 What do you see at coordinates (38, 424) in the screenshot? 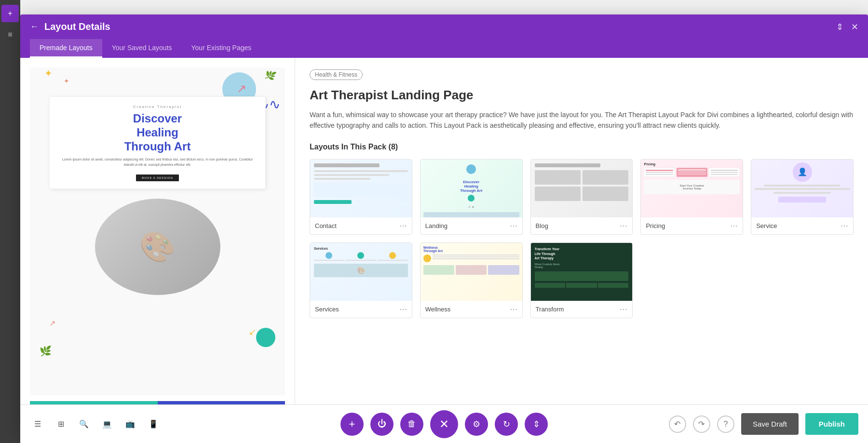
I see `toolbar-hamburger-icon: ☰` at bounding box center [38, 424].